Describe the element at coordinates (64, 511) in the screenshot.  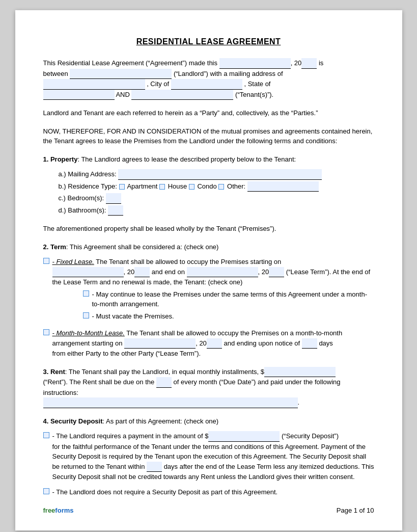
I see `brand-forms: forms` at that location.